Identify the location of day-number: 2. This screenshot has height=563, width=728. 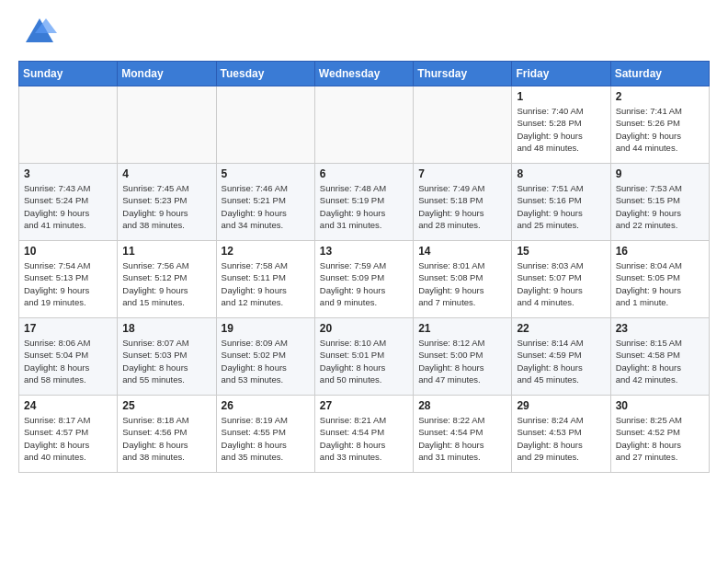
(660, 97).